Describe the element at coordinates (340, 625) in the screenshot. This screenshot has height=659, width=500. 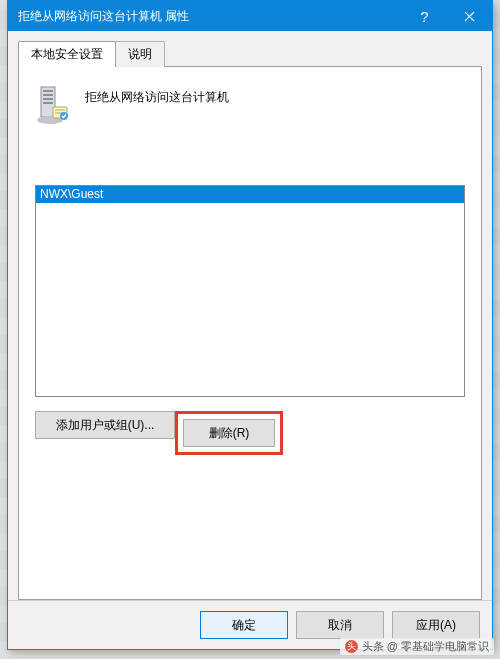
I see `cancel-button: 取消` at that location.